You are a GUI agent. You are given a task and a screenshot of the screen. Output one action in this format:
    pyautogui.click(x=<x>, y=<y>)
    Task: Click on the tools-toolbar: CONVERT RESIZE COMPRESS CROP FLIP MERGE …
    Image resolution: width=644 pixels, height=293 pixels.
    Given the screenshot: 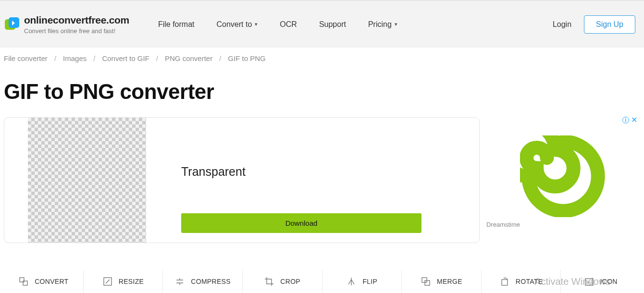 What is the action you would take?
    pyautogui.click(x=322, y=281)
    